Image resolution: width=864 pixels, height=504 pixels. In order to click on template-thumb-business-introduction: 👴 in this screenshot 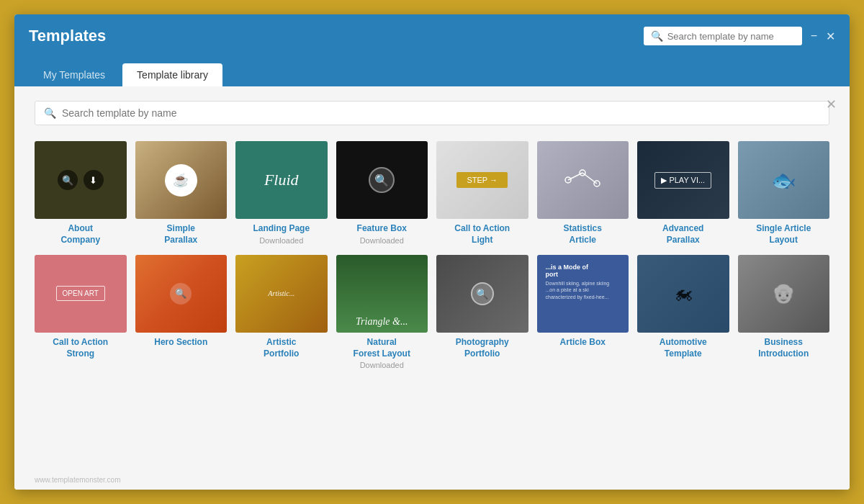, I will do `click(784, 294)`.